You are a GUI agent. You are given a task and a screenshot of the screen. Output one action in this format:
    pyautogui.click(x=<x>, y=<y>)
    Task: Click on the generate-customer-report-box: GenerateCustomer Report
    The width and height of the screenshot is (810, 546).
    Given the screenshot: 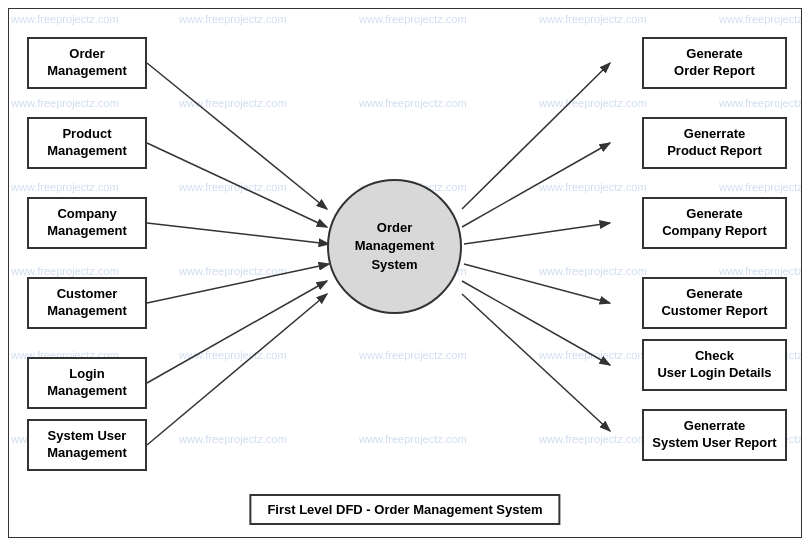 What is the action you would take?
    pyautogui.click(x=714, y=303)
    